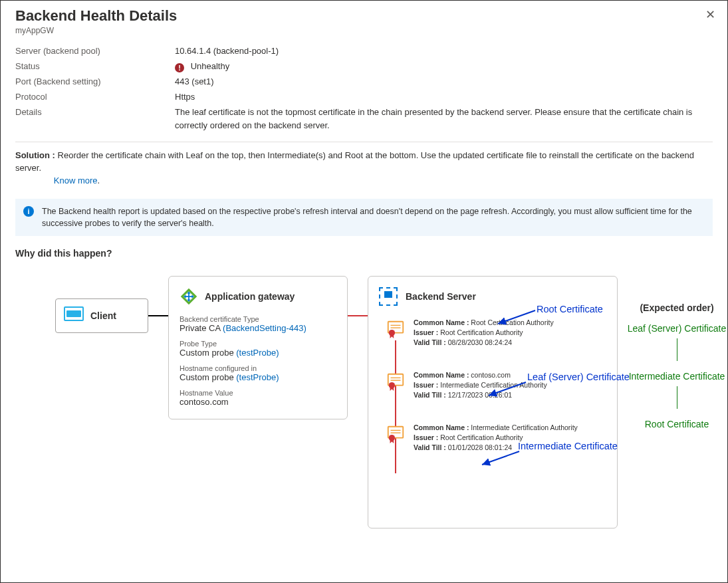 This screenshot has height=583, width=728. Describe the element at coordinates (102, 316) in the screenshot. I see `client-node: Client` at that location.